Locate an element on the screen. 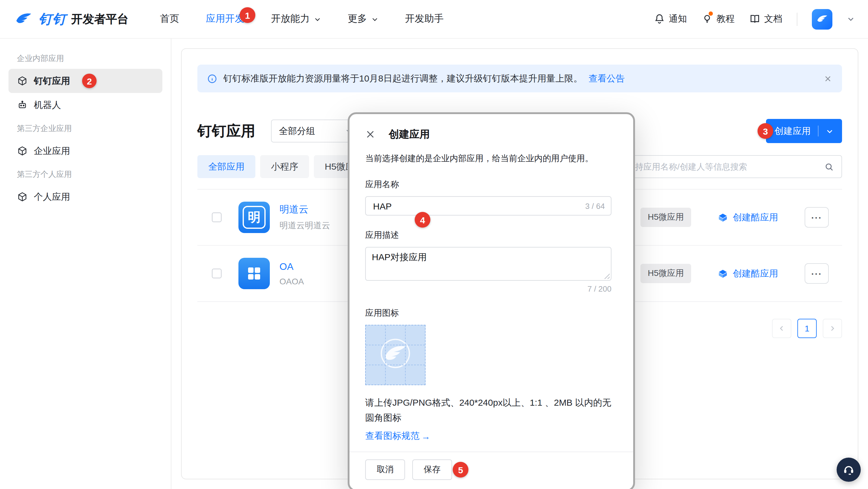  nav-item-open-capability: 开放能力 is located at coordinates (296, 19).